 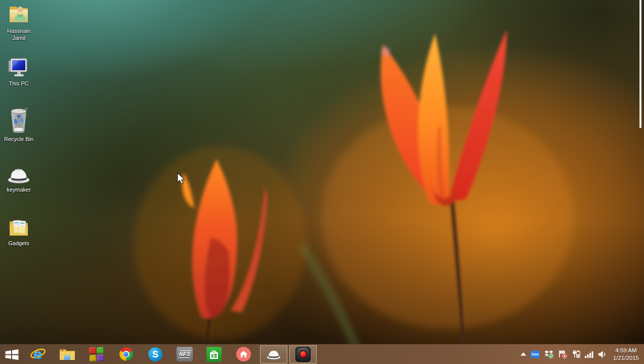 I want to click on desktop-icon-gadgets: Gadgets, so click(x=19, y=232).